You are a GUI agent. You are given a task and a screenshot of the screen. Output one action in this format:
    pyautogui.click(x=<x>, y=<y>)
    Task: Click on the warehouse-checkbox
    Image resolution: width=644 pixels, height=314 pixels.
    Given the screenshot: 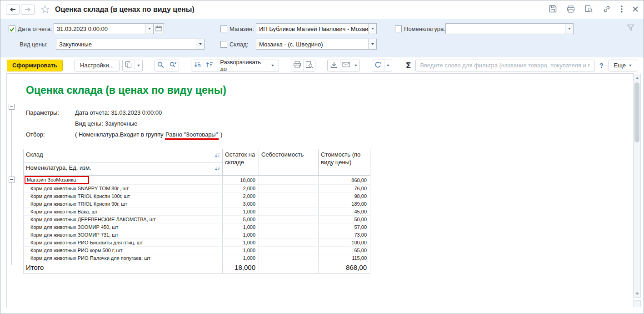 What is the action you would take?
    pyautogui.click(x=224, y=45)
    